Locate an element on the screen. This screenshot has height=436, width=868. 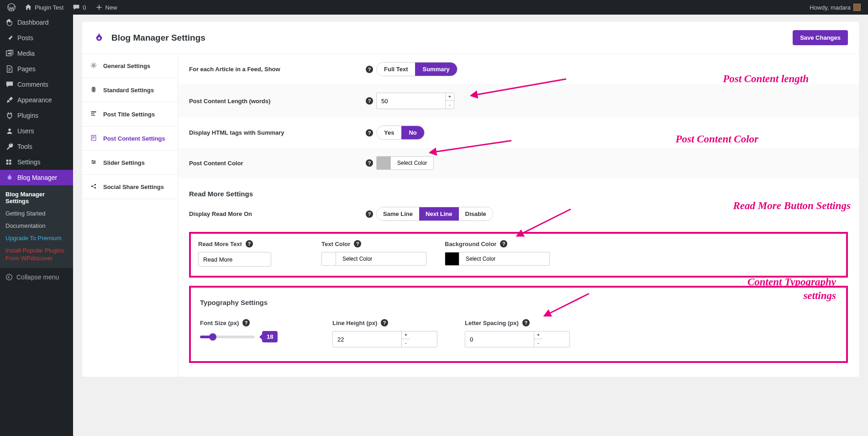
menu-item-users: Users is located at coordinates (37, 131).